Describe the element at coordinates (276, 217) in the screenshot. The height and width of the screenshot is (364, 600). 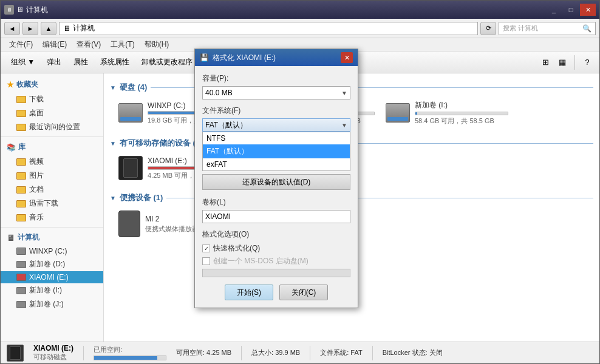
I see `volume-input` at that location.